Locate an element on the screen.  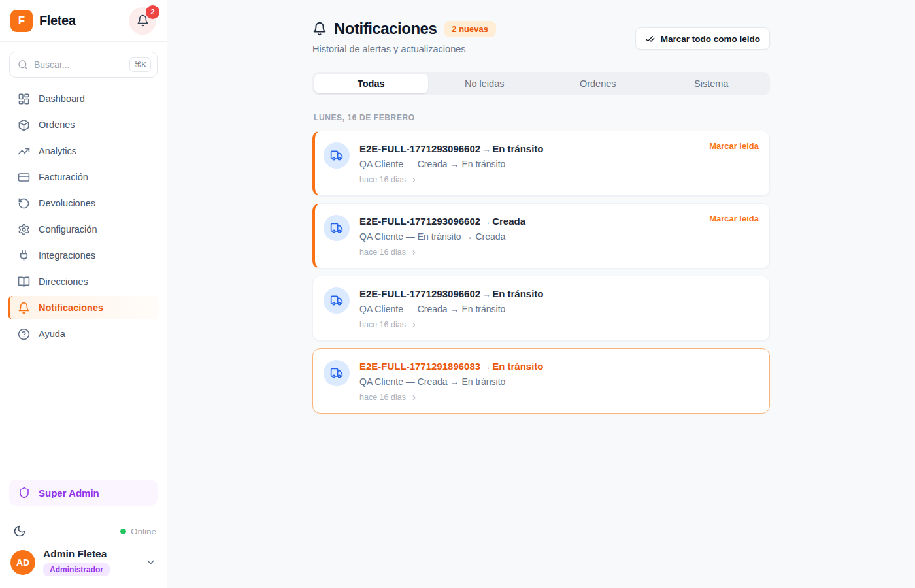
sidebar-item-integraciones: Integraciones is located at coordinates (84, 255).